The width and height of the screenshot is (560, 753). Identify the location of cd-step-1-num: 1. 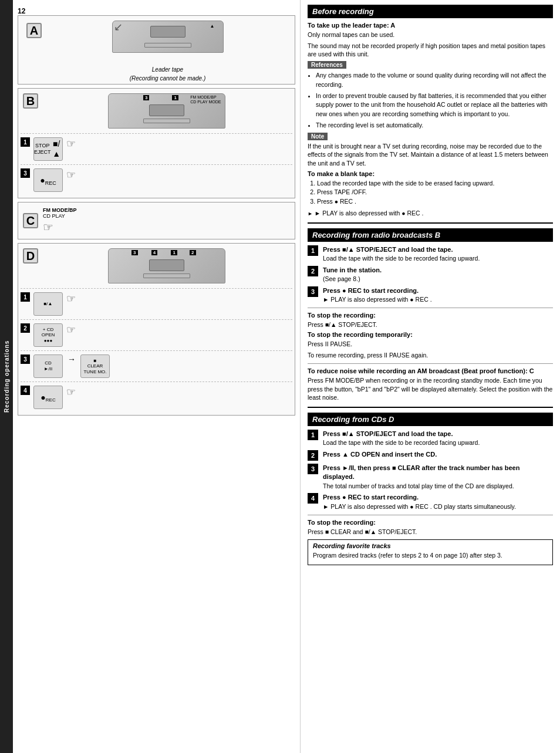
(313, 435).